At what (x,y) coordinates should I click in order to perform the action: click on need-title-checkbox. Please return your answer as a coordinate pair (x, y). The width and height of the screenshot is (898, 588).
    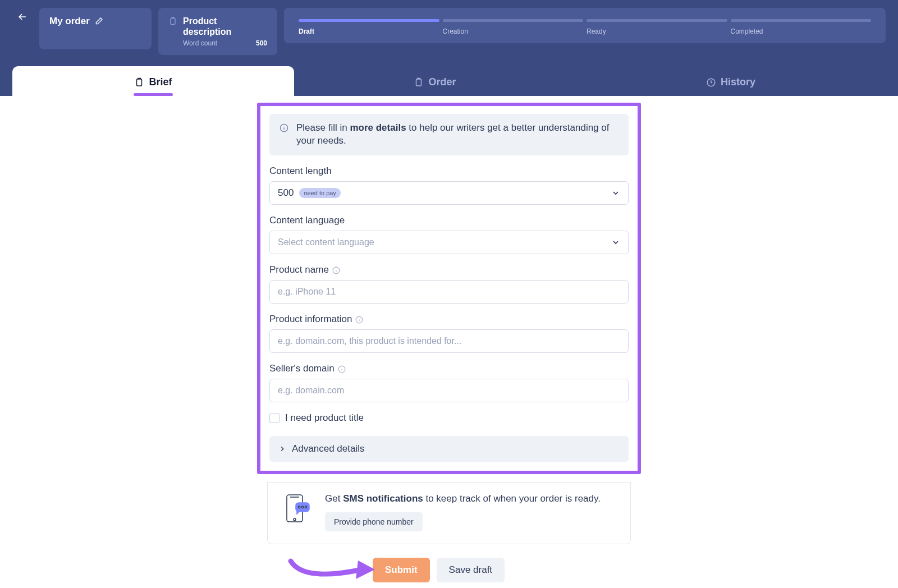
    Looking at the image, I should click on (274, 418).